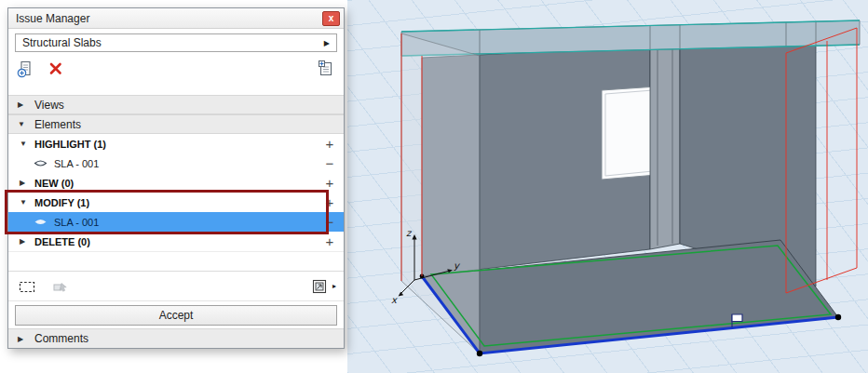 Image resolution: width=868 pixels, height=373 pixels. Describe the element at coordinates (27, 286) in the screenshot. I see `marquee-icon` at that location.